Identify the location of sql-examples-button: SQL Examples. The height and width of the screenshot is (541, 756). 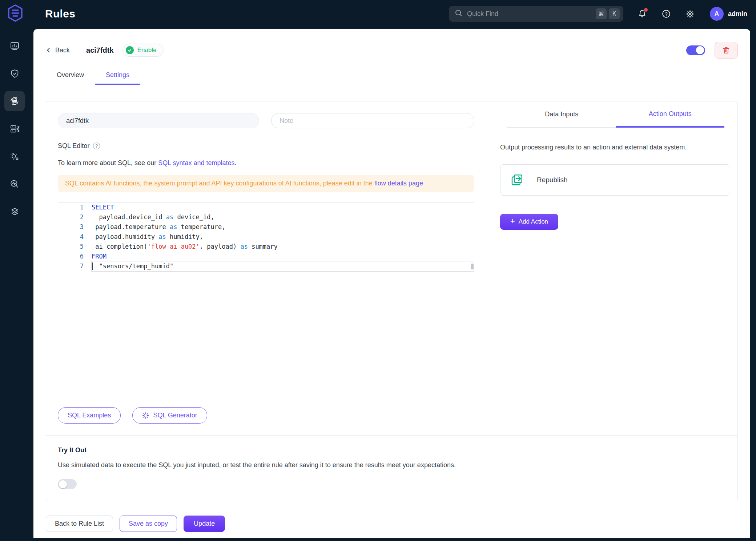
(89, 415).